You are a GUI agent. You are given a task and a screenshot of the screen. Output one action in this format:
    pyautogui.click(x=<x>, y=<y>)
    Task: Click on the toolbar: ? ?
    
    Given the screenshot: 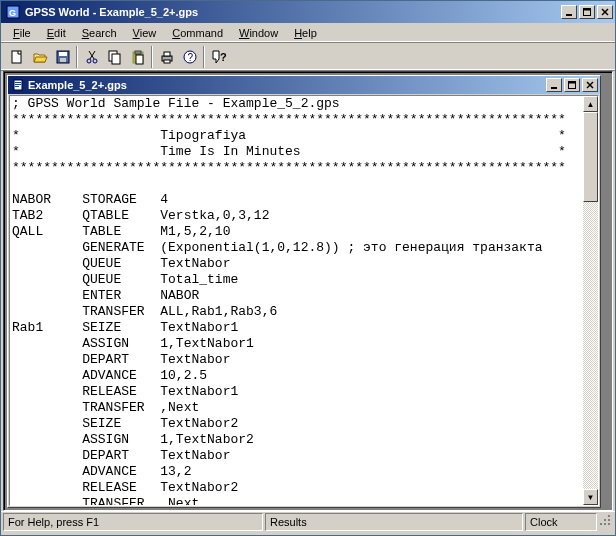 What is the action you would take?
    pyautogui.click(x=308, y=57)
    